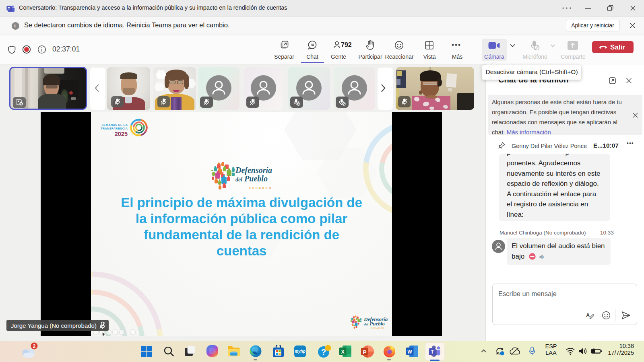 The width and height of the screenshot is (644, 362). Describe the element at coordinates (35, 346) in the screenshot. I see `svg-text: 2` at that location.